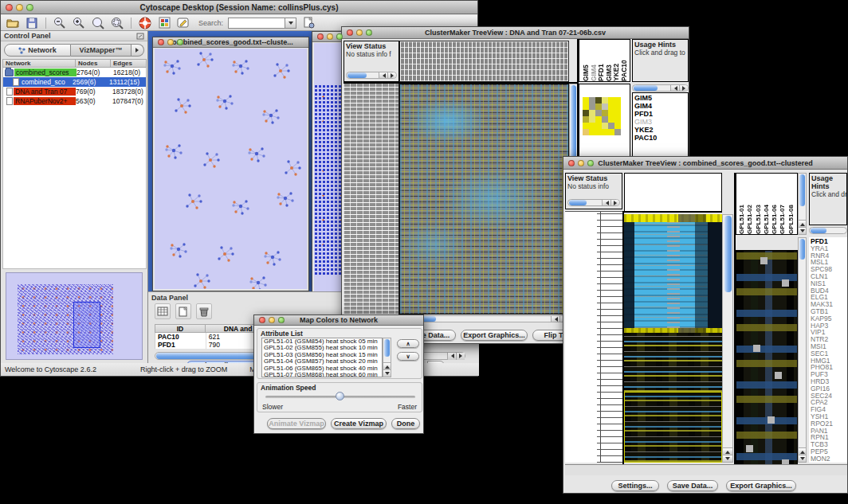 The image size is (848, 504). Describe the element at coordinates (98, 23) in the screenshot. I see `zoom-selected-icon` at that location.